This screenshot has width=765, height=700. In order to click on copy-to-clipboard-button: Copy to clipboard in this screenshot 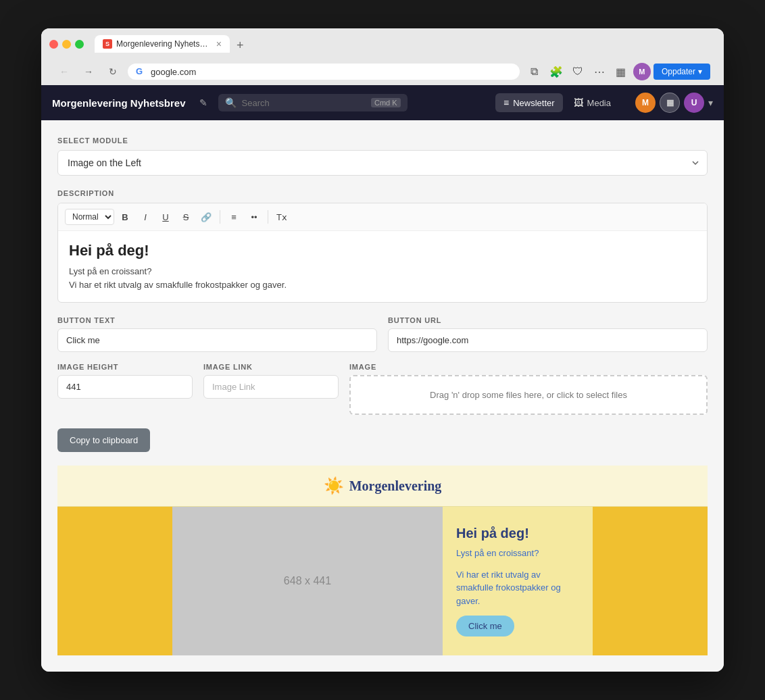, I will do `click(104, 441)`.